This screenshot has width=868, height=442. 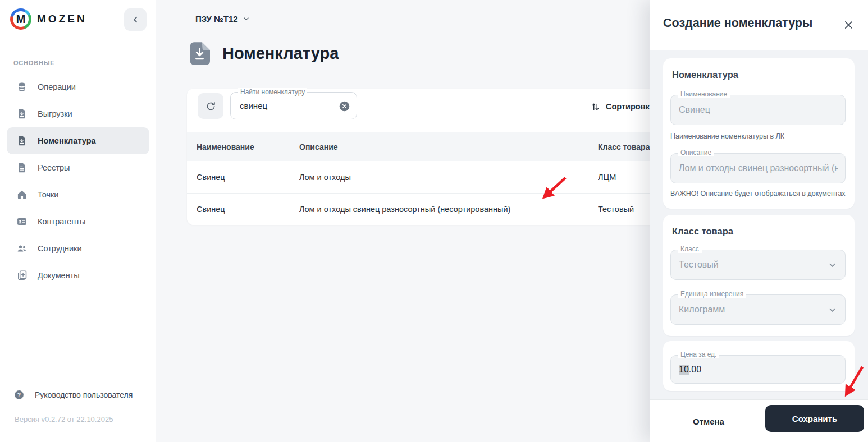 I want to click on section-title: Номенклатура, so click(x=705, y=75).